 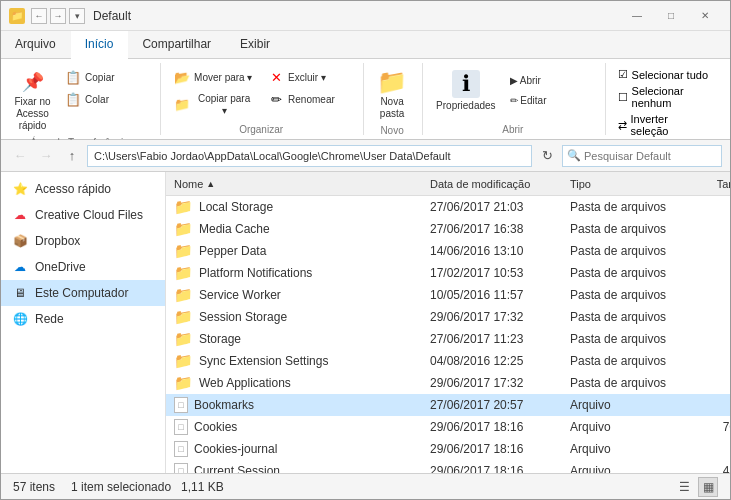 I want to click on sidebar-item-label: Acesso rápido, so click(x=73, y=189).